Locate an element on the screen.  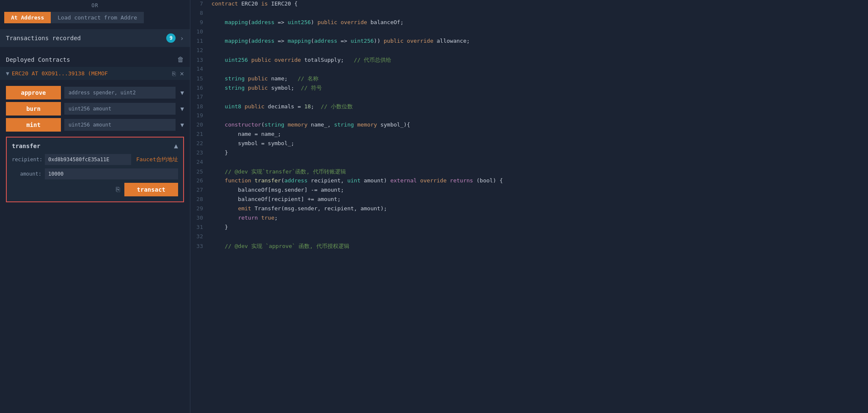
code-line: 21 name = name_; is located at coordinates (529, 135).